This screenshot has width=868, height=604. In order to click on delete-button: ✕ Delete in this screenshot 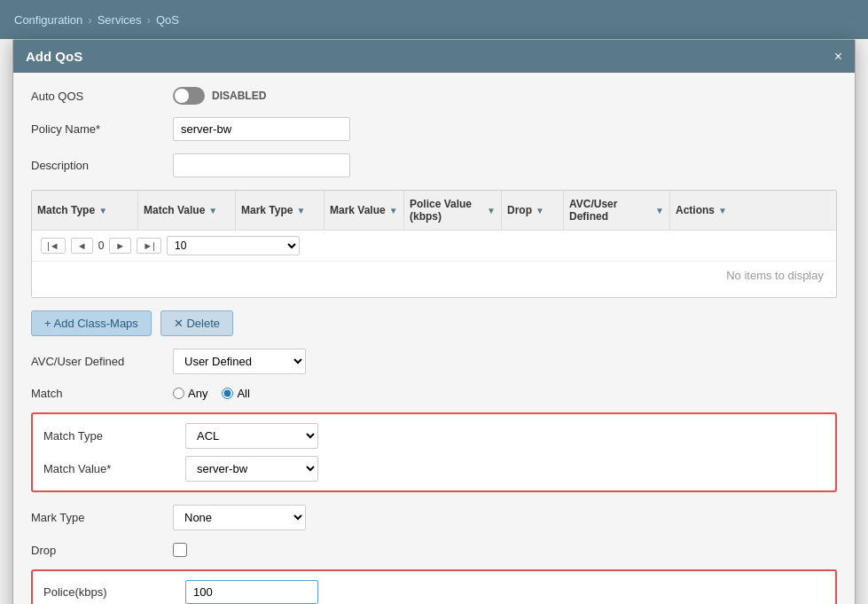, I will do `click(197, 323)`.